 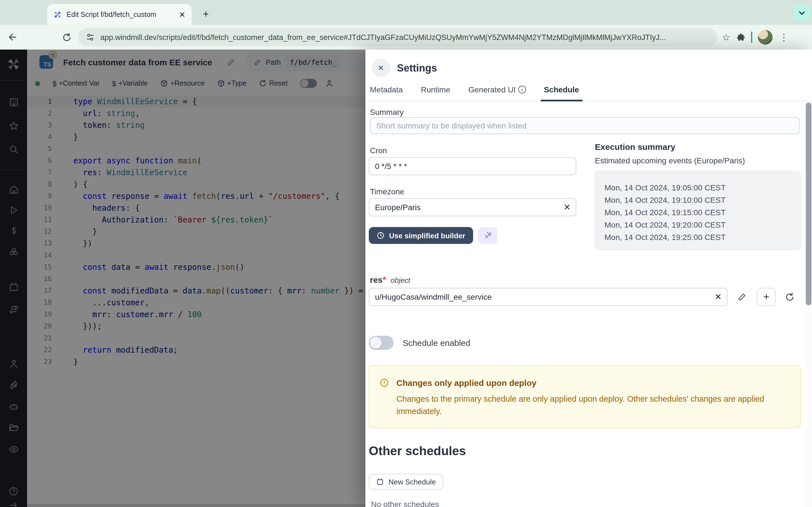 What do you see at coordinates (406, 482) in the screenshot?
I see `new-schedule-button: New Schedule` at bounding box center [406, 482].